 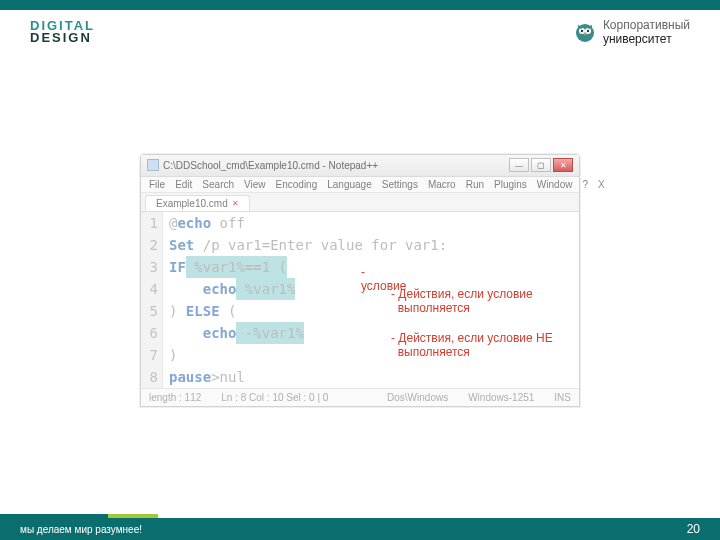 I want to click on line-number: 7, so click(x=152, y=355).